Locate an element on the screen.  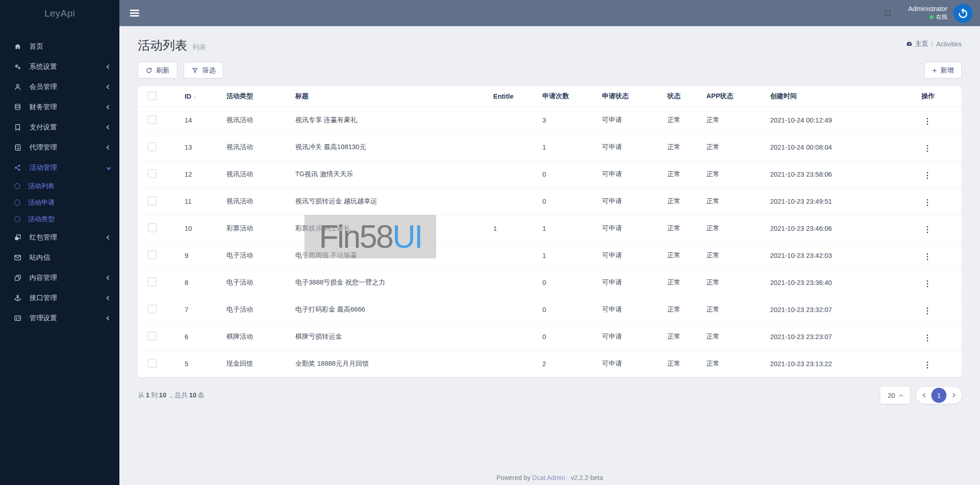
refresh-button: 刷新 is located at coordinates (158, 70).